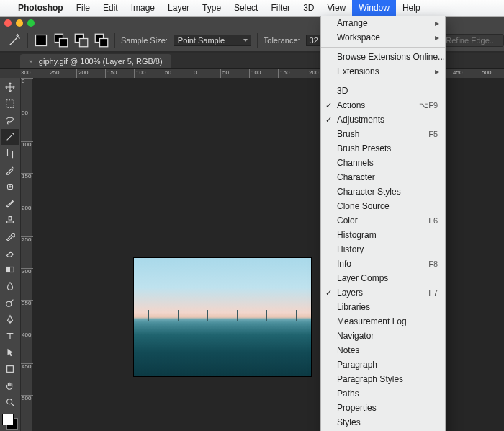 This screenshot has height=431, width=504. Describe the element at coordinates (115, 40) in the screenshot. I see `separator` at that location.